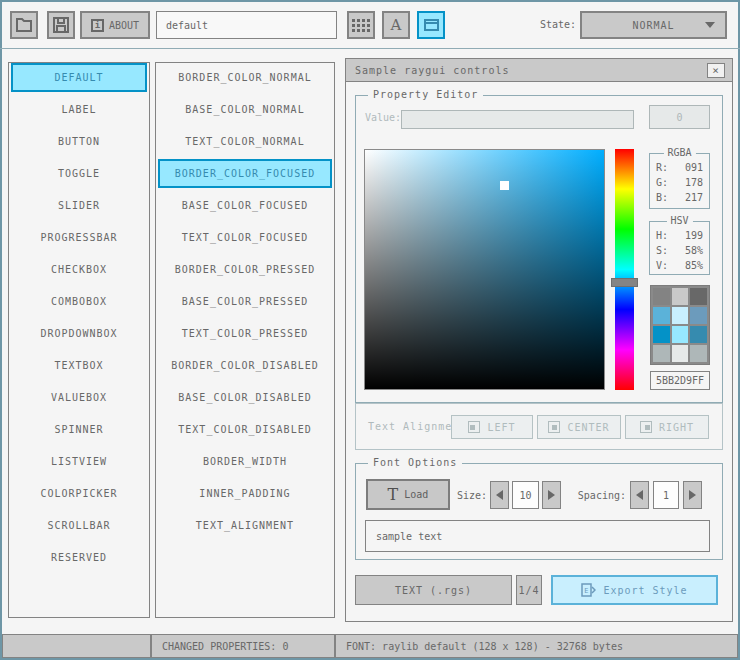 The width and height of the screenshot is (740, 660). What do you see at coordinates (579, 427) in the screenshot?
I see `align-center-button: CENTER` at bounding box center [579, 427].